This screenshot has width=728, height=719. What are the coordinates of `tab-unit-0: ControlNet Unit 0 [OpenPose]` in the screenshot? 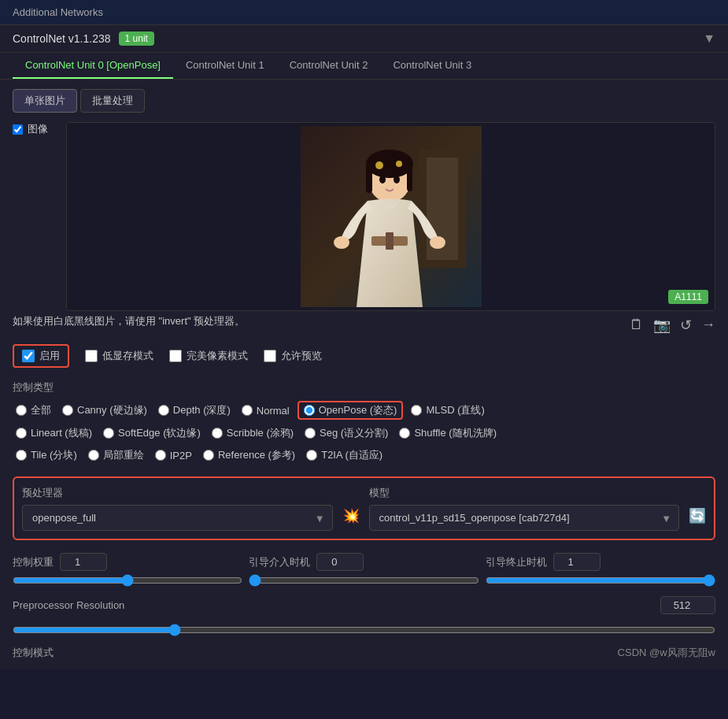 It's located at (93, 66).